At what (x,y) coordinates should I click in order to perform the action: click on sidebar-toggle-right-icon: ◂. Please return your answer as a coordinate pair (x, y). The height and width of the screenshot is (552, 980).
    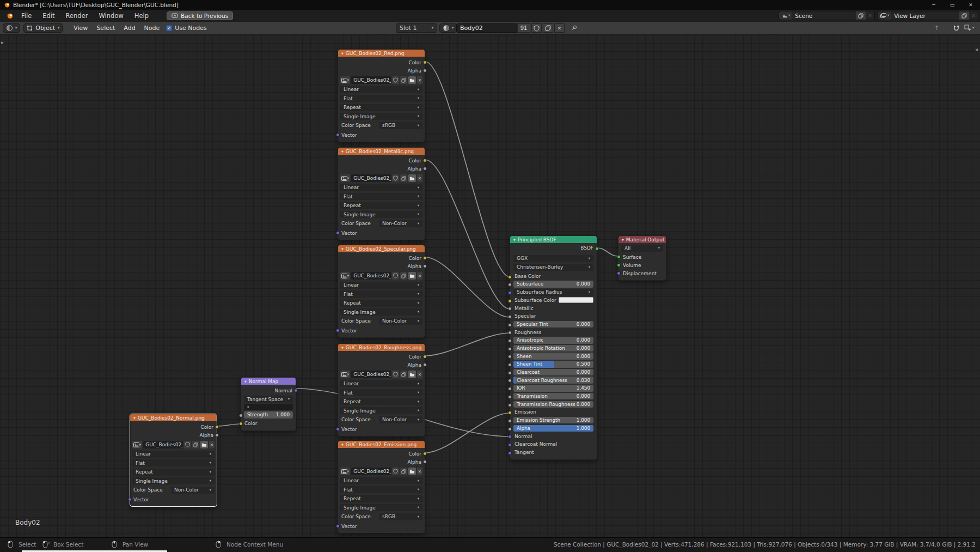
    Looking at the image, I should click on (977, 49).